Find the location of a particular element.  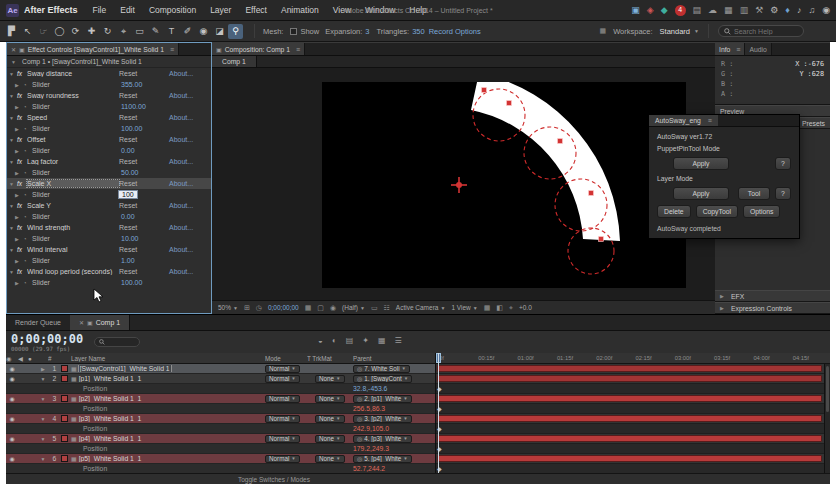

layer-name-column-header: Layer Name is located at coordinates (146, 358).